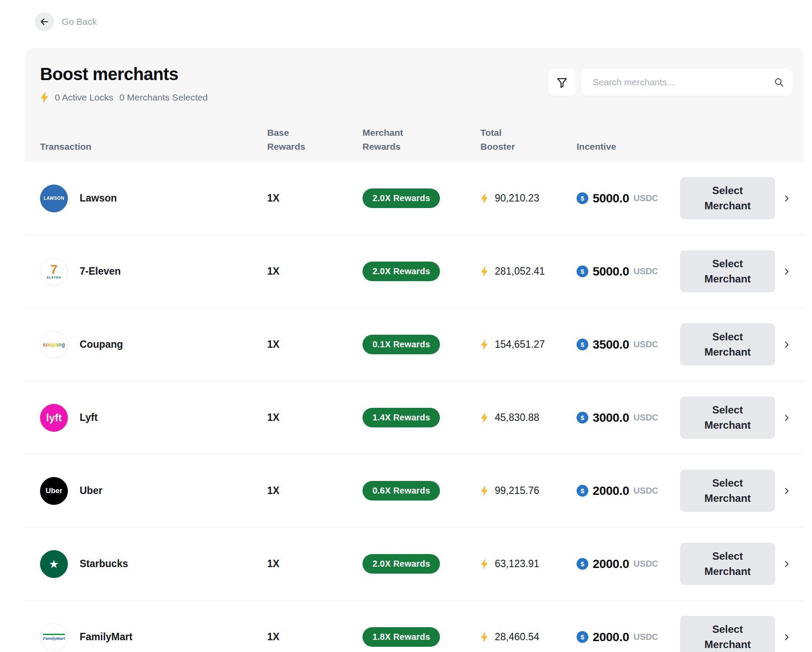  Describe the element at coordinates (104, 564) in the screenshot. I see `merchant-name: Starbucks` at that location.